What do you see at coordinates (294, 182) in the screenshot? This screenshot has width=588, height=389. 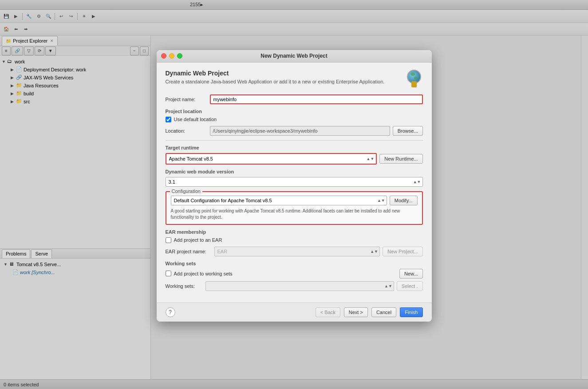 I see `dynamic-web-module-row: 3.1 ▲▼` at bounding box center [294, 182].